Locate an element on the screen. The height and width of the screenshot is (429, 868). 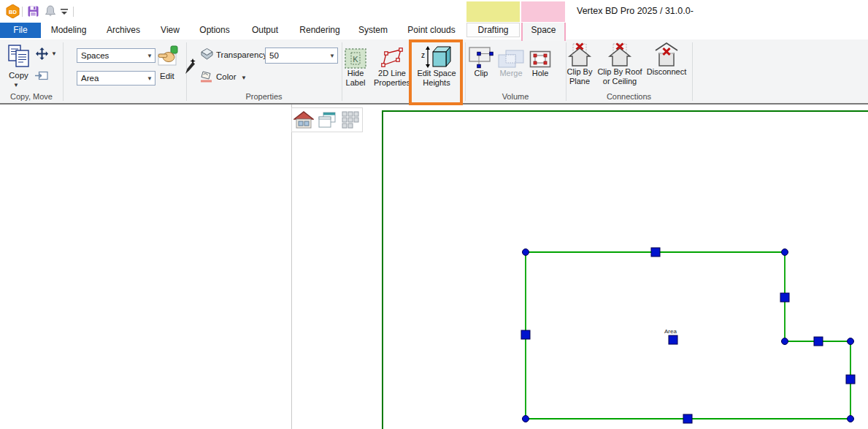
space-area-label: Area is located at coordinates (670, 332).